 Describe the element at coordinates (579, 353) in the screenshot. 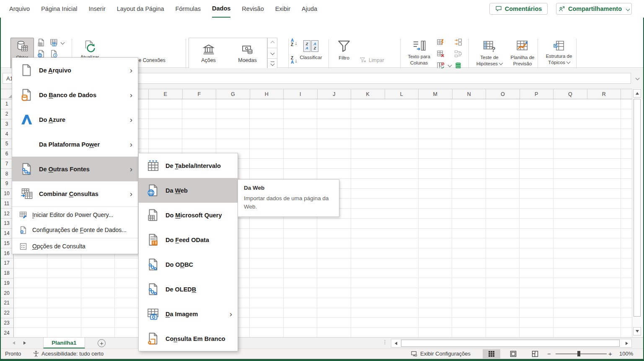

I see `zoom-slider-thumb` at that location.